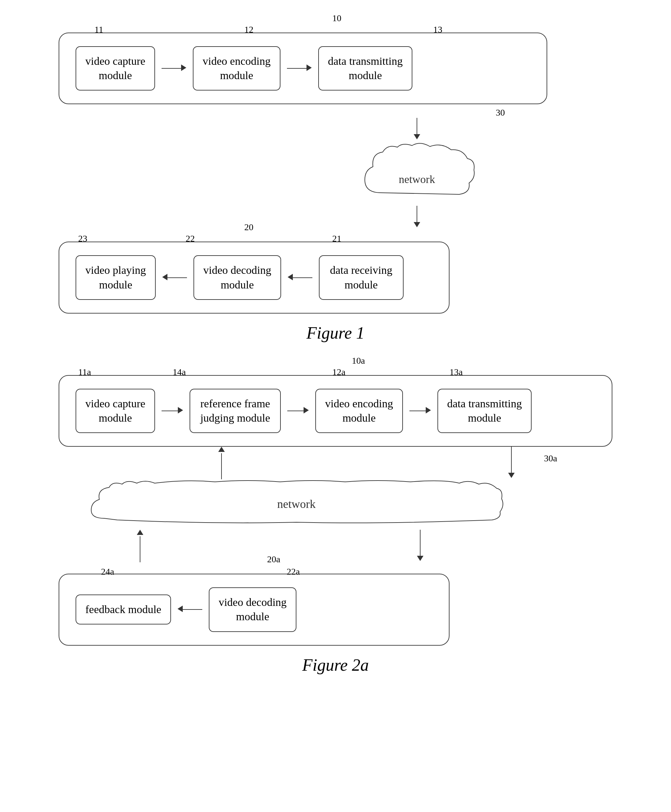 Image resolution: width=671 pixels, height=812 pixels. What do you see at coordinates (337, 19) in the screenshot?
I see `ref-10: 10` at bounding box center [337, 19].